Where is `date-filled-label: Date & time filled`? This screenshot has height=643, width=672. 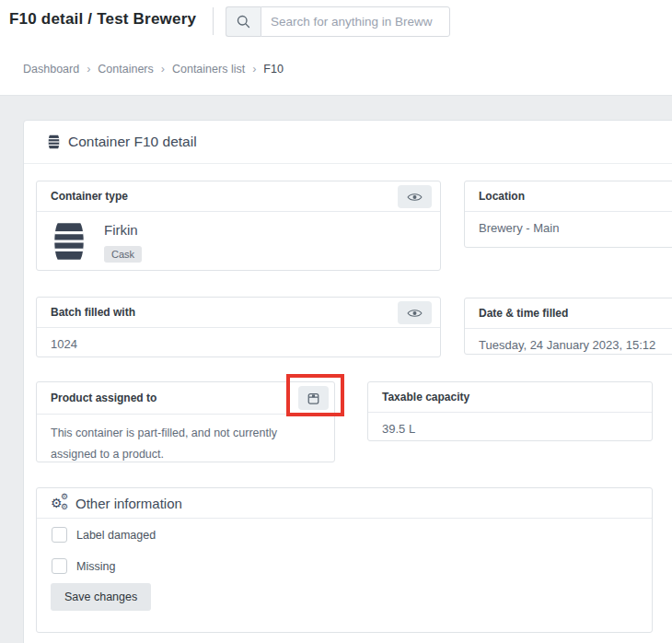 date-filled-label: Date & time filled is located at coordinates (523, 313).